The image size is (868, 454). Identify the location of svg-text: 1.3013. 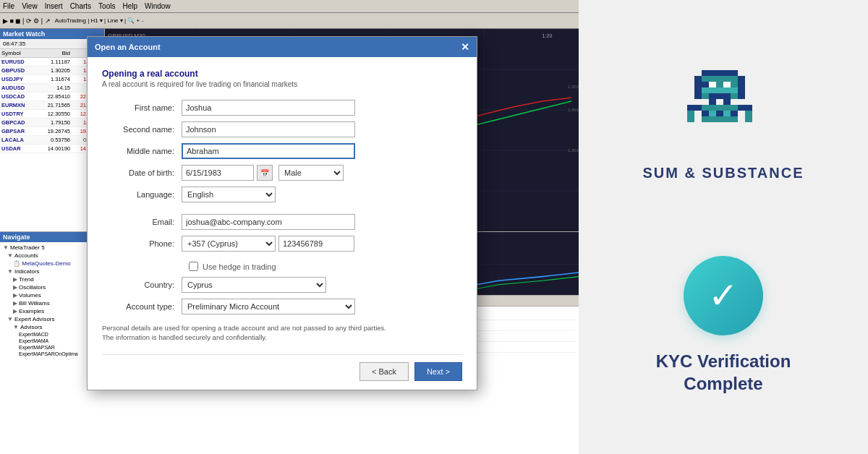
(573, 150).